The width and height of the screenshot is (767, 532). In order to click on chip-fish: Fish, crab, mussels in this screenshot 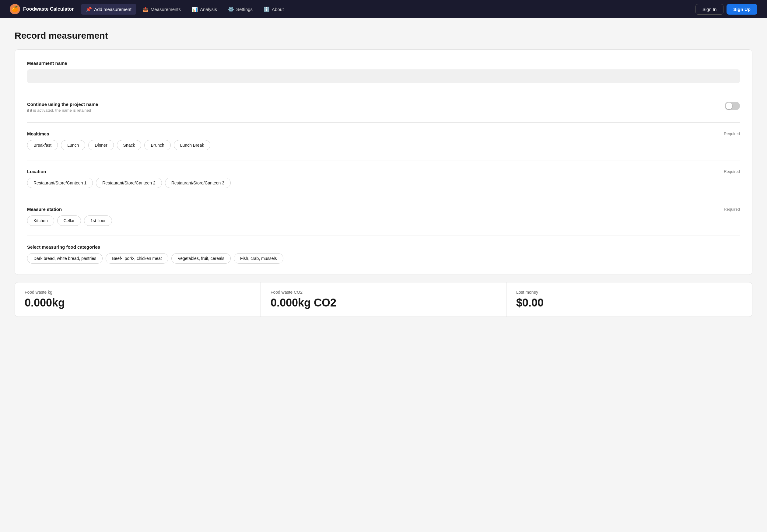, I will do `click(259, 259)`.